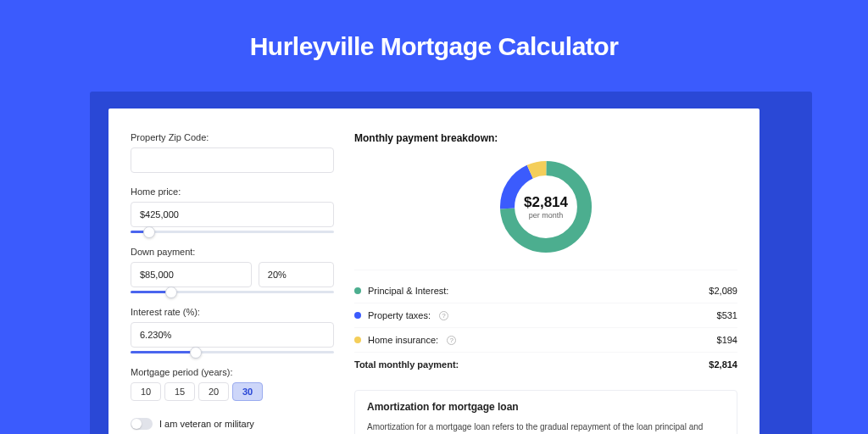 The width and height of the screenshot is (868, 434). What do you see at coordinates (409, 291) in the screenshot?
I see `legend-label: Principal & Interest:` at bounding box center [409, 291].